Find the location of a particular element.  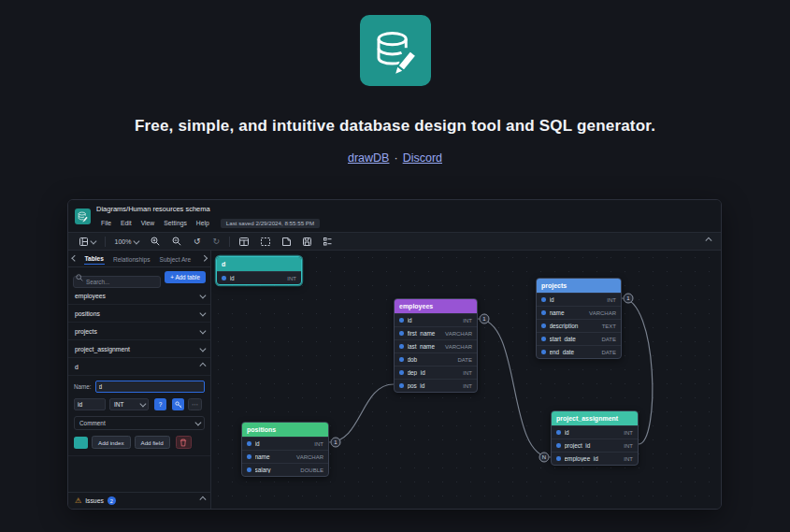

canvas-table-projects: projectsidINTnameVARCHARdescriptionTEXTs… is located at coordinates (579, 318).